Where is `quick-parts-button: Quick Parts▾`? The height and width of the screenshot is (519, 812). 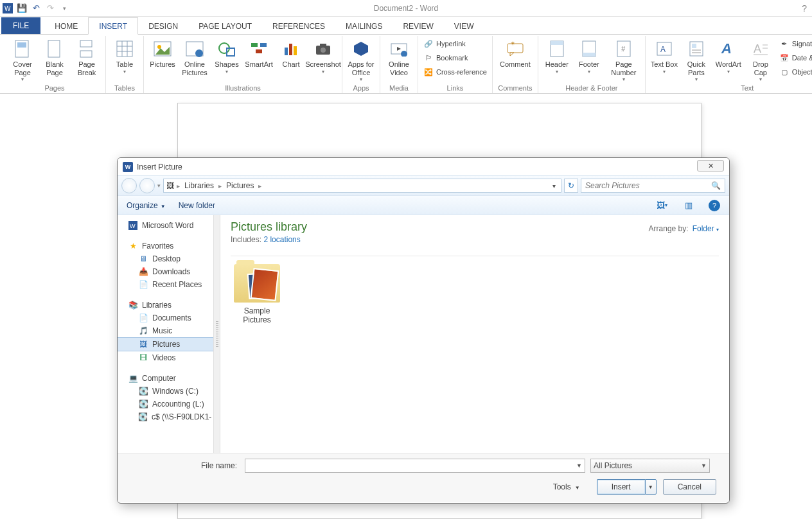
quick-parts-button: Quick Parts▾ is located at coordinates (696, 60).